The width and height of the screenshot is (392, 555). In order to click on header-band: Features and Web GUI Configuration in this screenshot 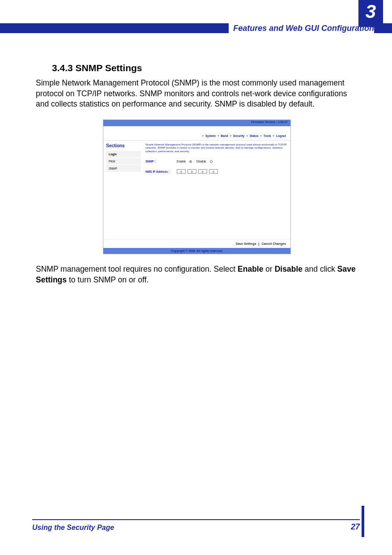, I will do `click(196, 28)`.